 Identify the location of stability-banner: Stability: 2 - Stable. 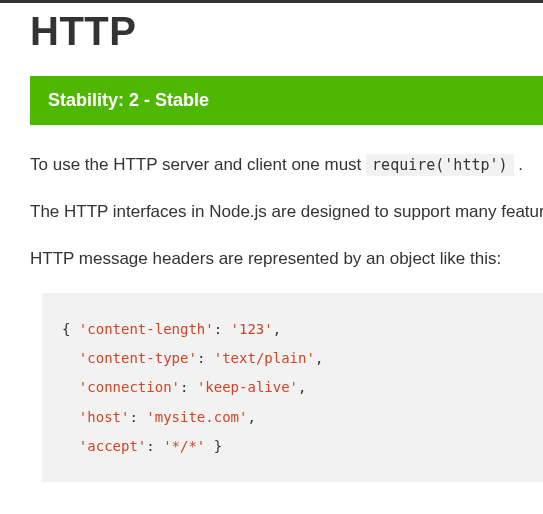
(286, 100).